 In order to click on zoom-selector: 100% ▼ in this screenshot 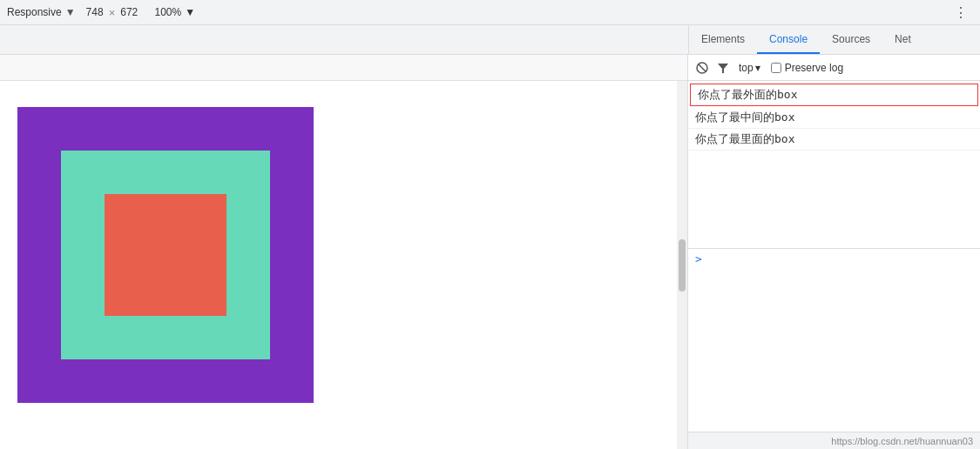, I will do `click(174, 12)`.